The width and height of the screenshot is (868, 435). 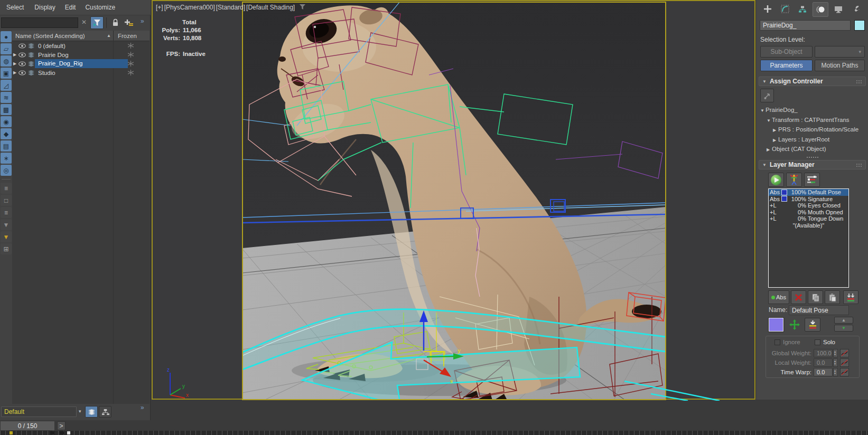 I want to click on preset-dropdown-arrow: ▾, so click(x=80, y=411).